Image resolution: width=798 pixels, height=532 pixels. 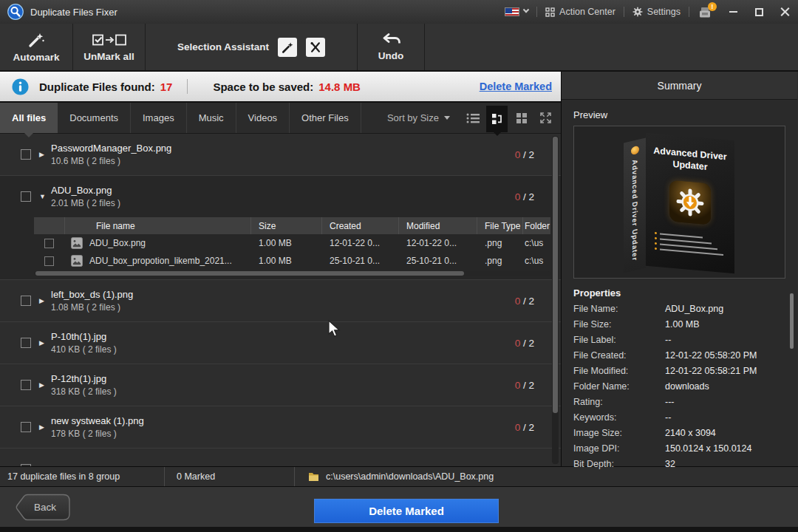 I want to click on fullscreen-view-button, so click(x=545, y=118).